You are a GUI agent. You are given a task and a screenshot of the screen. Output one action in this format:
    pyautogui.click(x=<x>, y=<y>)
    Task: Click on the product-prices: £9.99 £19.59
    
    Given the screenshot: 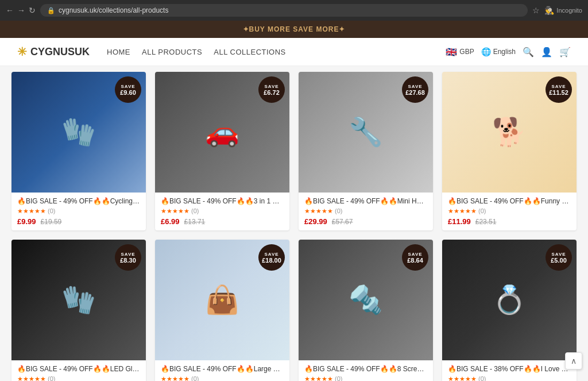 What is the action you would take?
    pyautogui.click(x=79, y=222)
    